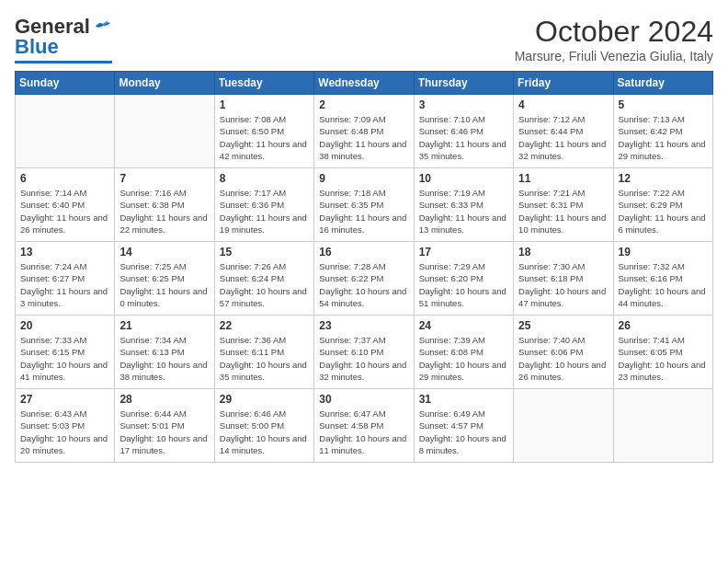  Describe the element at coordinates (664, 105) in the screenshot. I see `day-number: 5` at that location.